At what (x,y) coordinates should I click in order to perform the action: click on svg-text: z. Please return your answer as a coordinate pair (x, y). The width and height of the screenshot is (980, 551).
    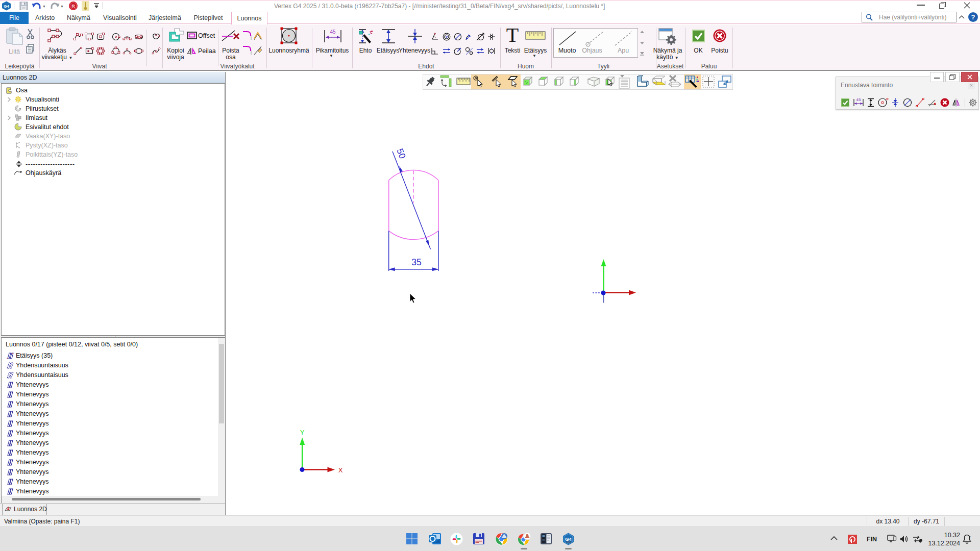
    Looking at the image, I should click on (970, 537).